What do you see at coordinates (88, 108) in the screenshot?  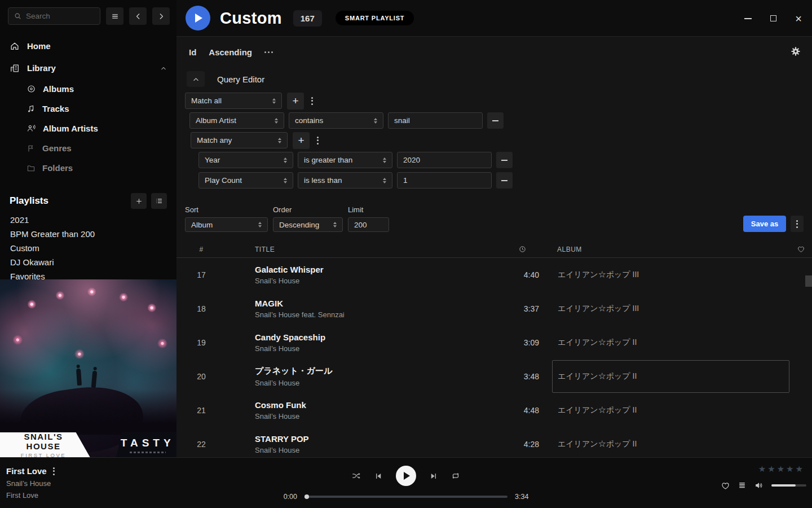 I see `sidebar-item-tracks: Tracks` at bounding box center [88, 108].